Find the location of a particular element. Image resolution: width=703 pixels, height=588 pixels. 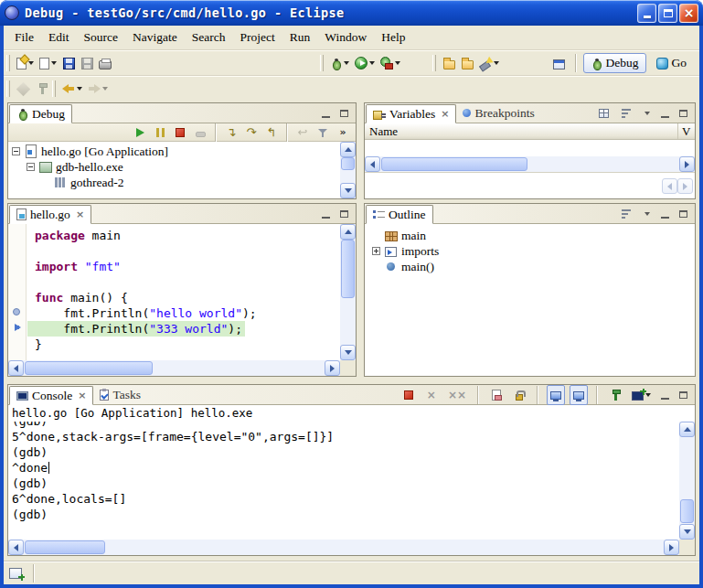

tree-item: gdb-hello.exe is located at coordinates (174, 166).